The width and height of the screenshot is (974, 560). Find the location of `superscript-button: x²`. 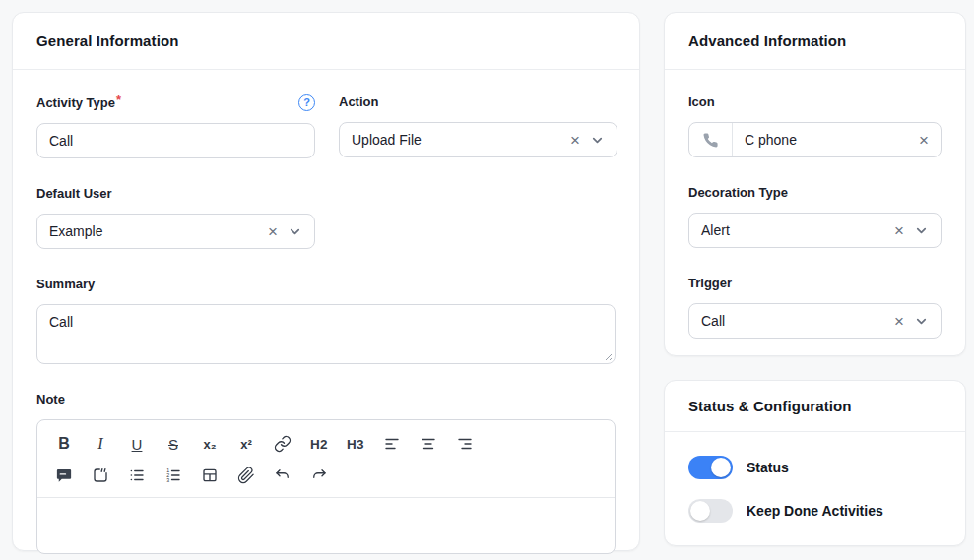

superscript-button: x² is located at coordinates (246, 444).